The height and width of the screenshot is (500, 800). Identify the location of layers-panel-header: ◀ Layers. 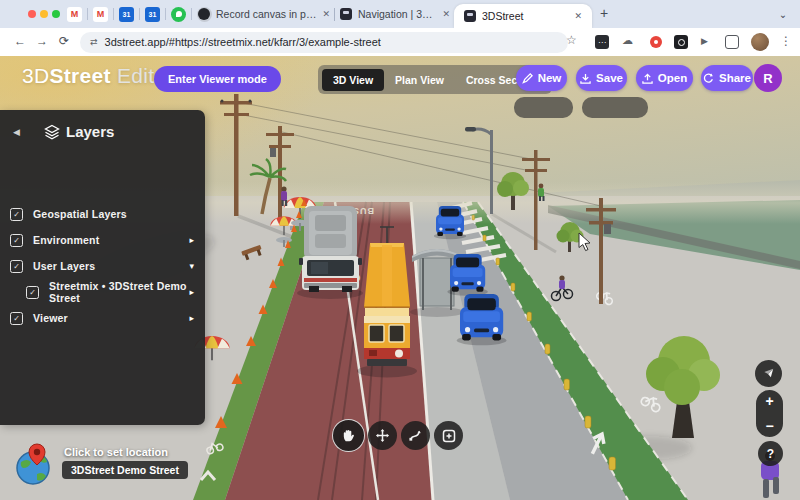
(102, 133).